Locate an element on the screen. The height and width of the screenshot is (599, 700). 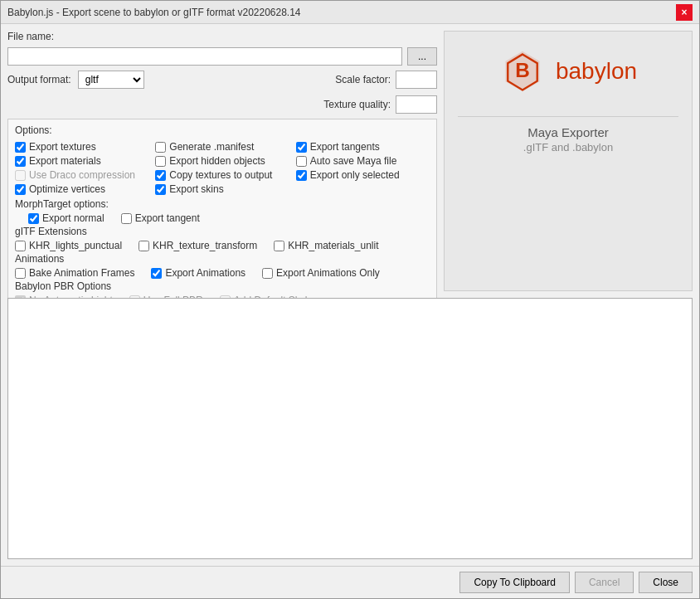
checkbox-export-skins: Export skins is located at coordinates (222, 189).